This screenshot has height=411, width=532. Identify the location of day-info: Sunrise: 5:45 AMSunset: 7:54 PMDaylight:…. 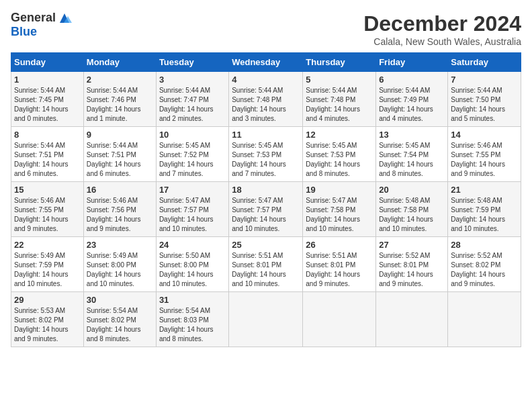
(406, 160).